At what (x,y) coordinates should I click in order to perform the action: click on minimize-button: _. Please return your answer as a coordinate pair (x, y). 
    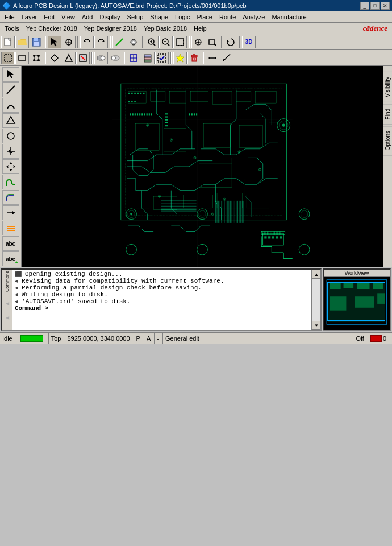
    Looking at the image, I should click on (365, 6).